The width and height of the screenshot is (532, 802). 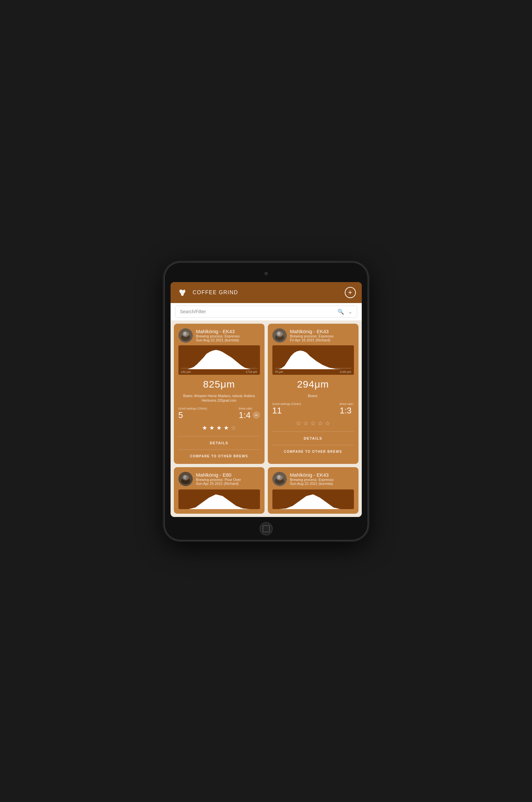 I want to click on card-4-meta: Mahlkönig - EK43 Brewing process: Espres…, so click(x=322, y=479).